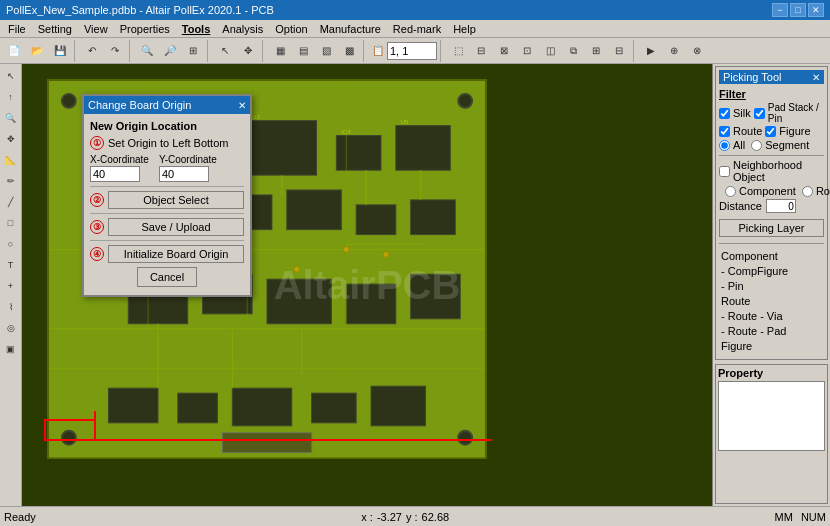 The width and height of the screenshot is (830, 526). What do you see at coordinates (11, 328) in the screenshot?
I see `lt-via: ◎` at bounding box center [11, 328].